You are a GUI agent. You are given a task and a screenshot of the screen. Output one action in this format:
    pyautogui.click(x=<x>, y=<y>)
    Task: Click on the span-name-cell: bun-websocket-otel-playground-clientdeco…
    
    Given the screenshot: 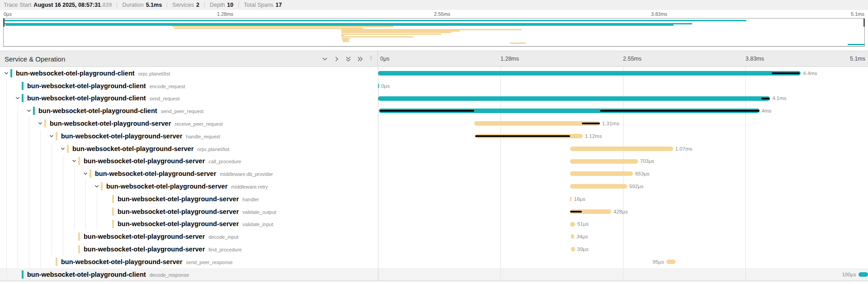 What is the action you would take?
    pyautogui.click(x=189, y=275)
    